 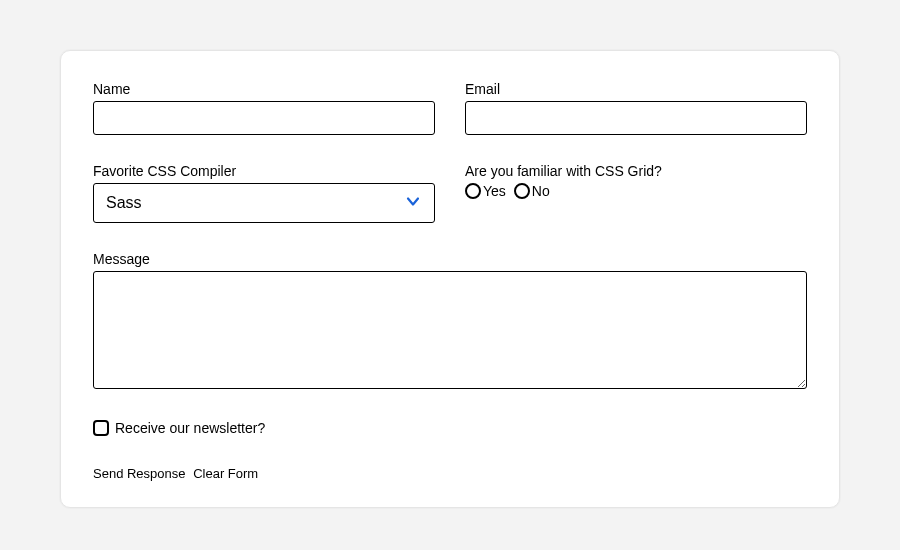 What do you see at coordinates (494, 191) in the screenshot?
I see `grid-radio-yes-label: Yes` at bounding box center [494, 191].